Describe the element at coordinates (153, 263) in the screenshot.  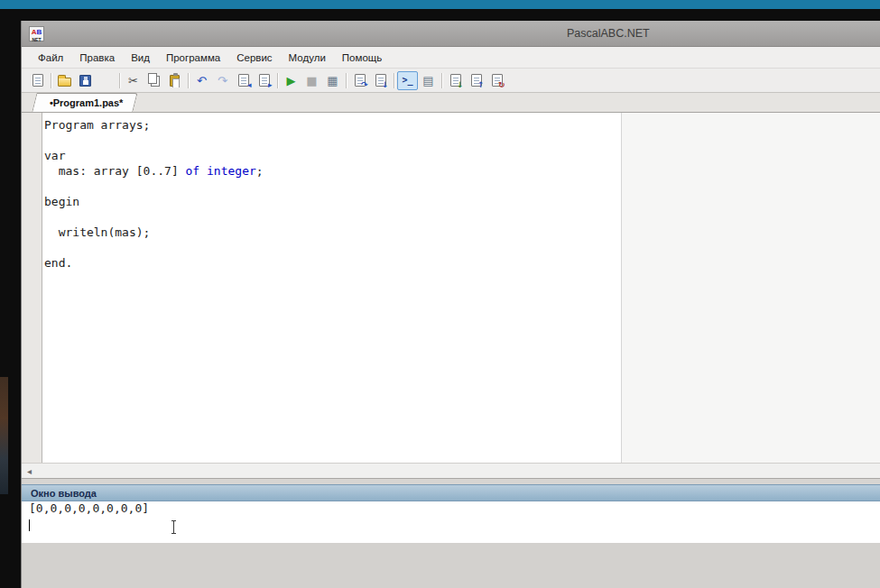
I see `code-line: end.` at that location.